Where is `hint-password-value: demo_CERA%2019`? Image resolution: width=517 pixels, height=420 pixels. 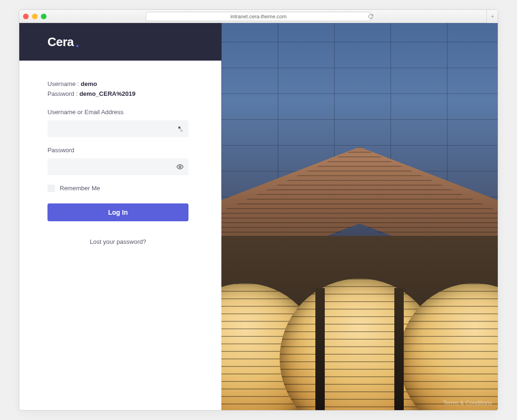 hint-password-value: demo_CERA%2019 is located at coordinates (107, 94).